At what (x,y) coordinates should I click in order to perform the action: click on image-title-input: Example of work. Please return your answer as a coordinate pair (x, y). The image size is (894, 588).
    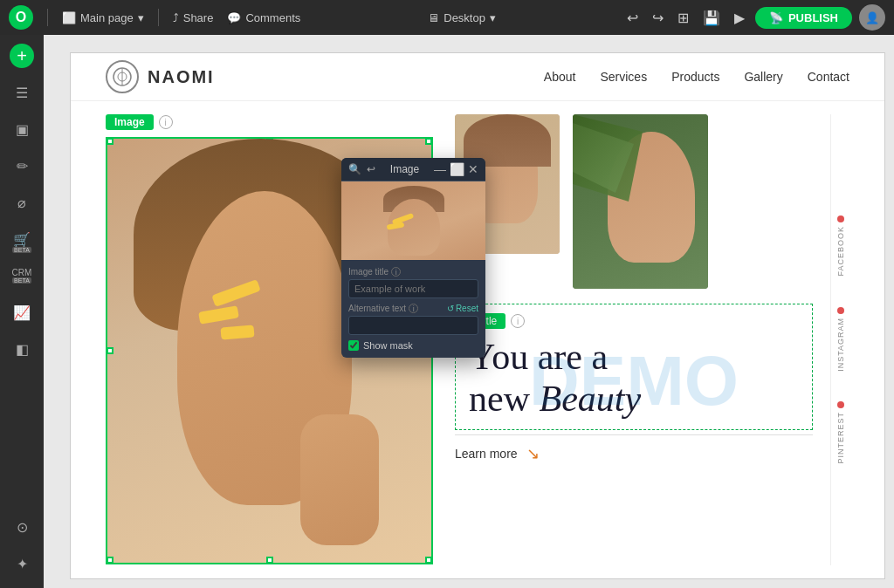
    Looking at the image, I should click on (414, 289).